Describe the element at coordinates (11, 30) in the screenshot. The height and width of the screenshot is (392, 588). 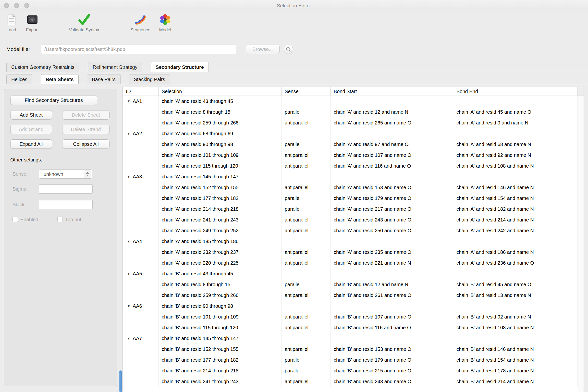
I see `load-label: Load` at that location.